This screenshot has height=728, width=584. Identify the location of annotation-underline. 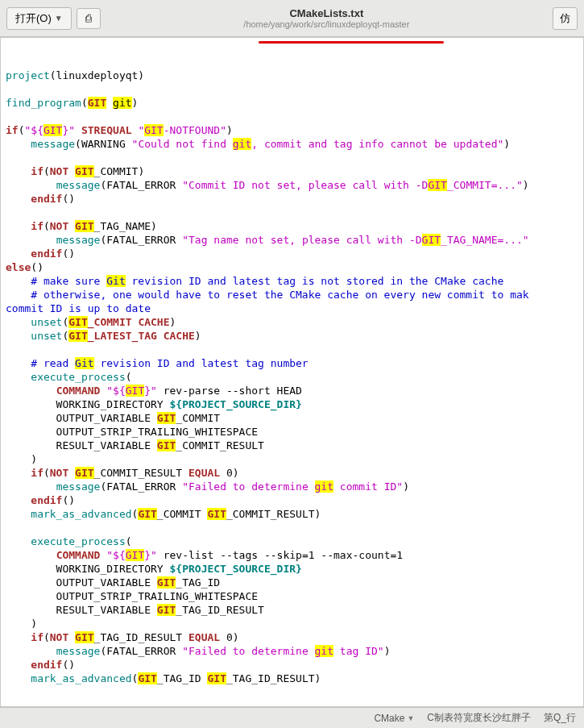
(351, 42).